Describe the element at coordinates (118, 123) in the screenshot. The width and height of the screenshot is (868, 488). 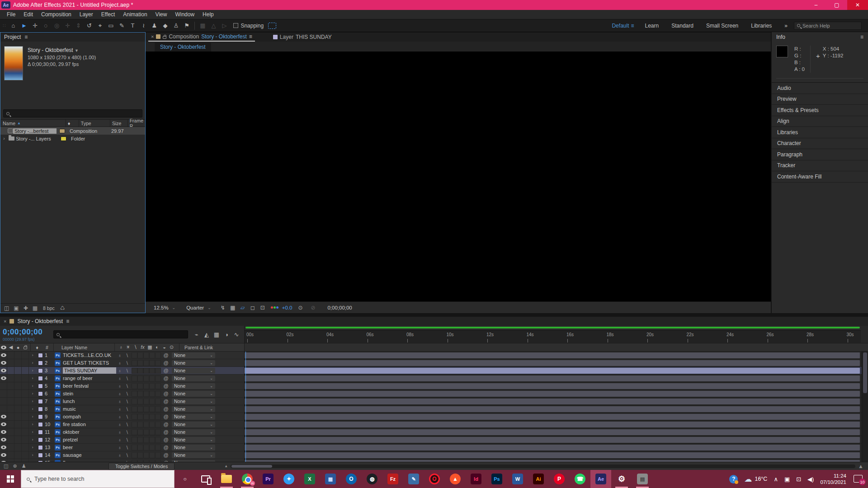
I see `column-size: Size` at that location.